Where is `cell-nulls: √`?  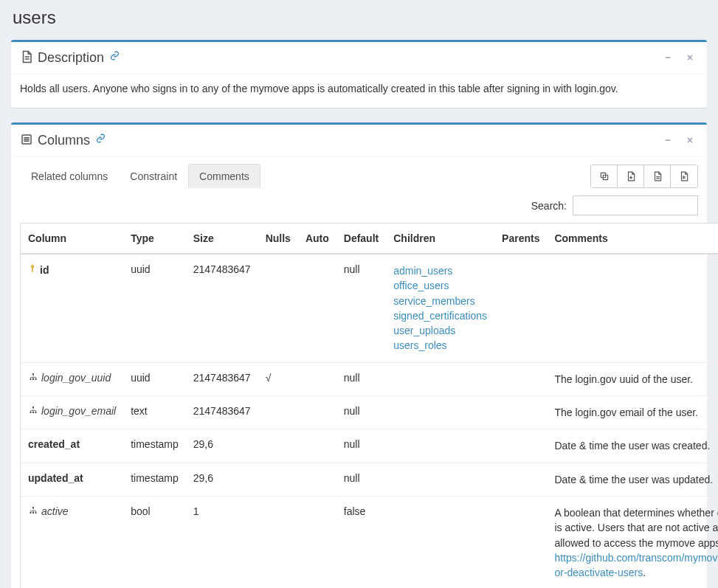 cell-nulls: √ is located at coordinates (278, 379).